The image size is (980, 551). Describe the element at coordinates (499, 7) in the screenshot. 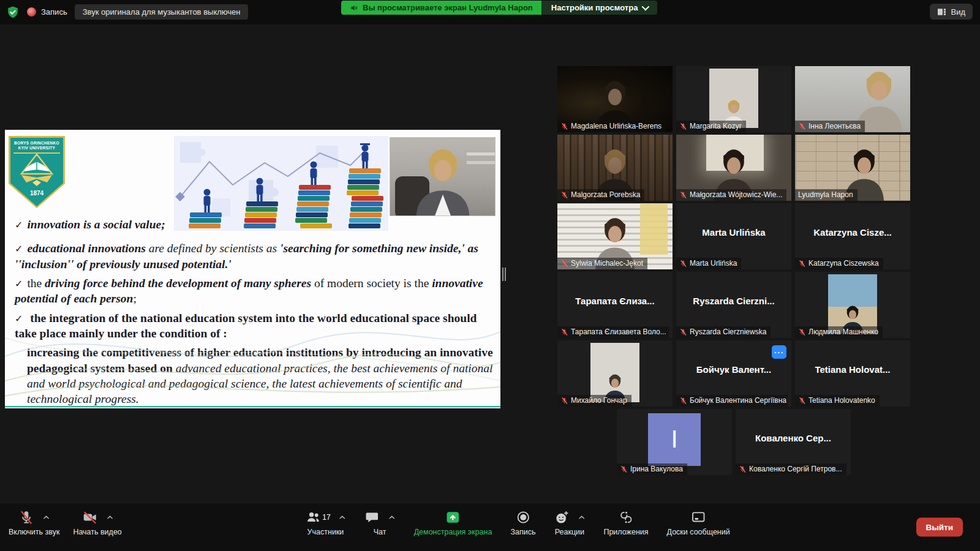

I see `screen-viewing-banner: Вы просматриваете экран Lyudmyla Hapon Н…` at that location.